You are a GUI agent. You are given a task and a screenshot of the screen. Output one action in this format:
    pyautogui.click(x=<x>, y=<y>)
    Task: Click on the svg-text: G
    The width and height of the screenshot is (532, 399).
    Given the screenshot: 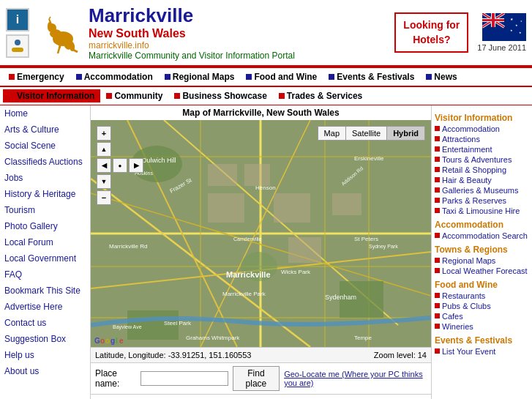 What is the action you would take?
    pyautogui.click(x=97, y=341)
    